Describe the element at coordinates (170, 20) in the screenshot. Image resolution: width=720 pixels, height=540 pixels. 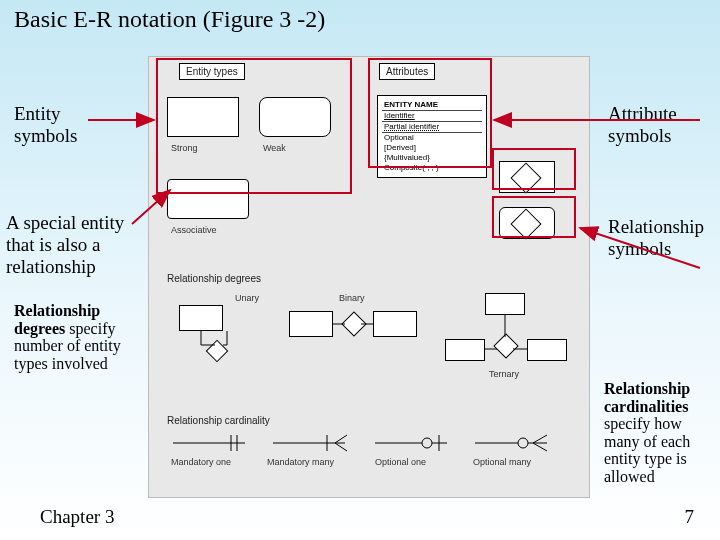
I see `page-title: Basic E-R notation (Figure 3 -2)` at that location.